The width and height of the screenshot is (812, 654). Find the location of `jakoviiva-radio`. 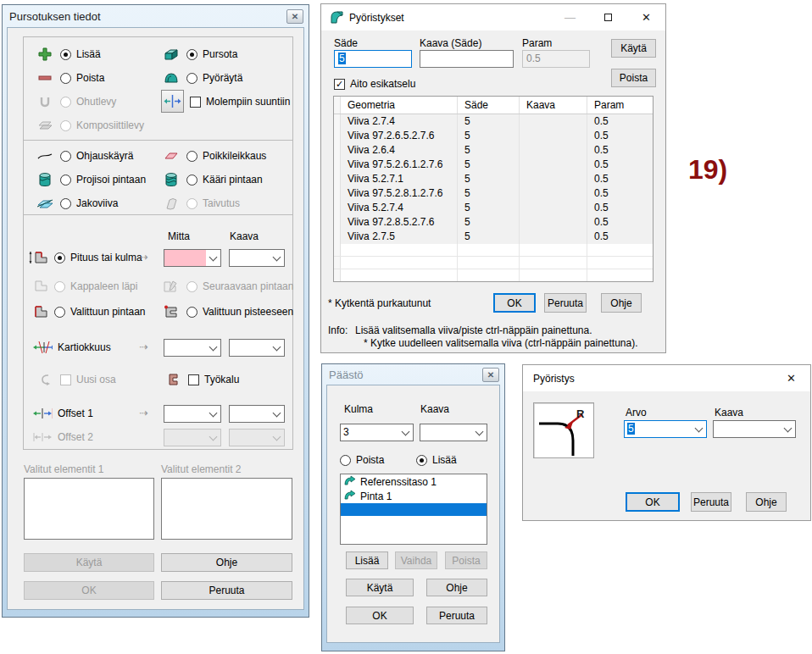

jakoviiva-radio is located at coordinates (66, 203).